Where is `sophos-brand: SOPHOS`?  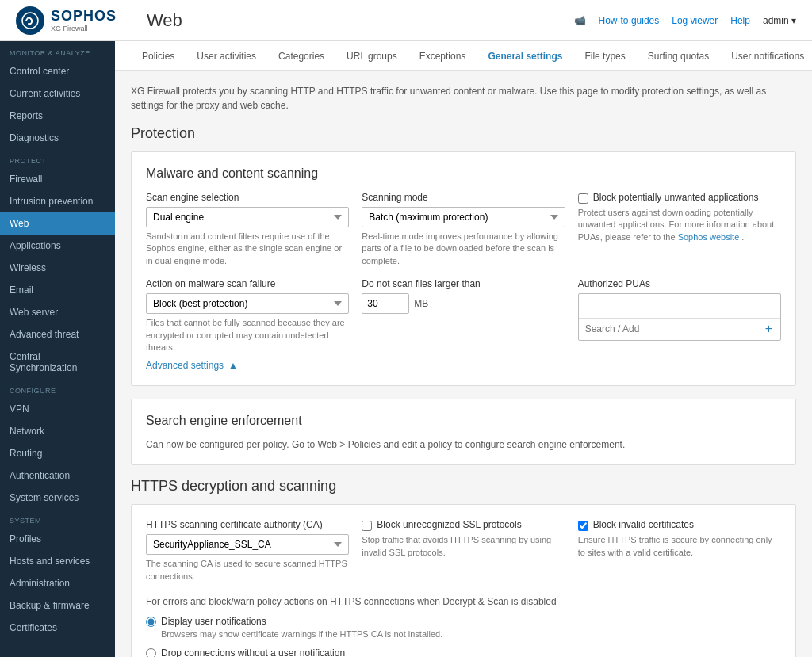
sophos-brand: SOPHOS is located at coordinates (84, 16).